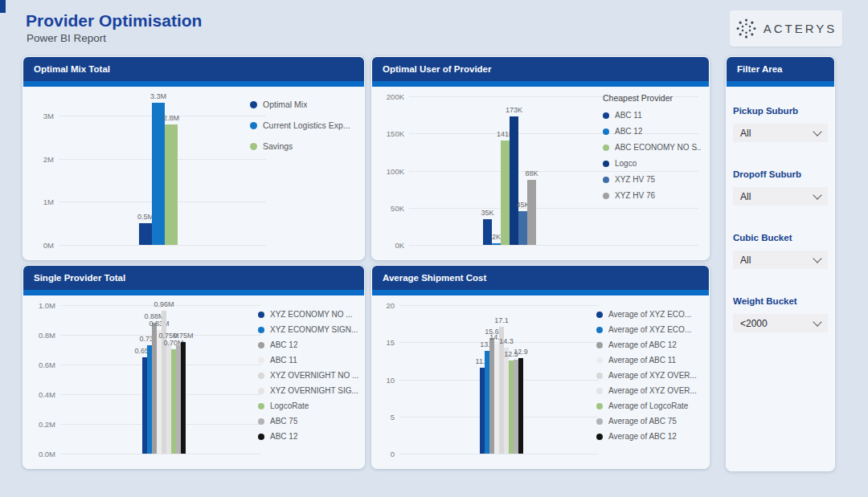 Image resolution: width=868 pixels, height=497 pixels. I want to click on y-tick-label: 0M, so click(39, 246).